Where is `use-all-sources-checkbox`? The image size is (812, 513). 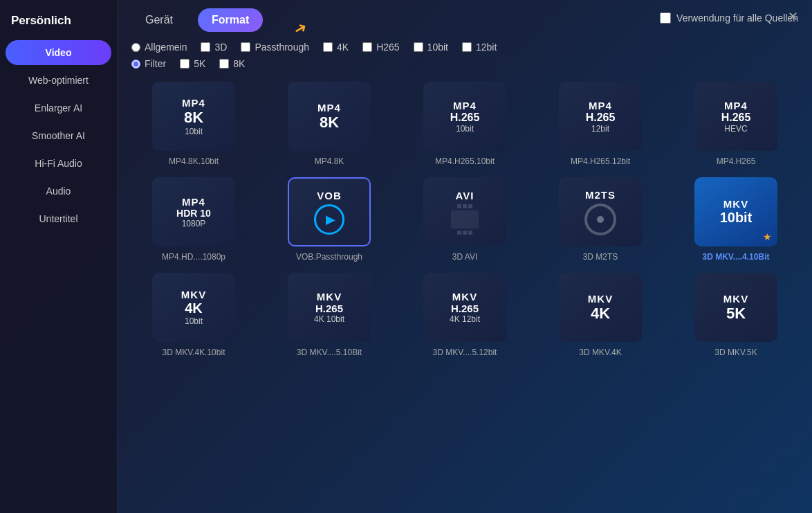 use-all-sources-checkbox is located at coordinates (665, 18).